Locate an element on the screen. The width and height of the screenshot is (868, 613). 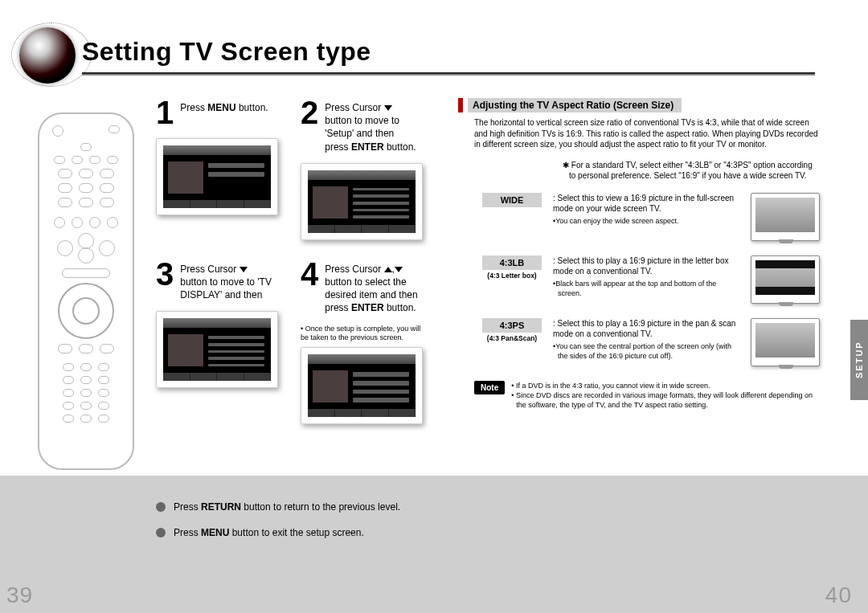
option-sublabel: (4:3 Letter box) is located at coordinates (512, 276).